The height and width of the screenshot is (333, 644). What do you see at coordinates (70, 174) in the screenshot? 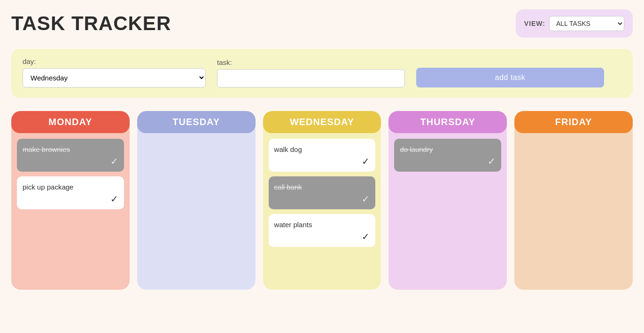
I see `tasks-monday: make brownies✓pick up package✓` at bounding box center [70, 174].